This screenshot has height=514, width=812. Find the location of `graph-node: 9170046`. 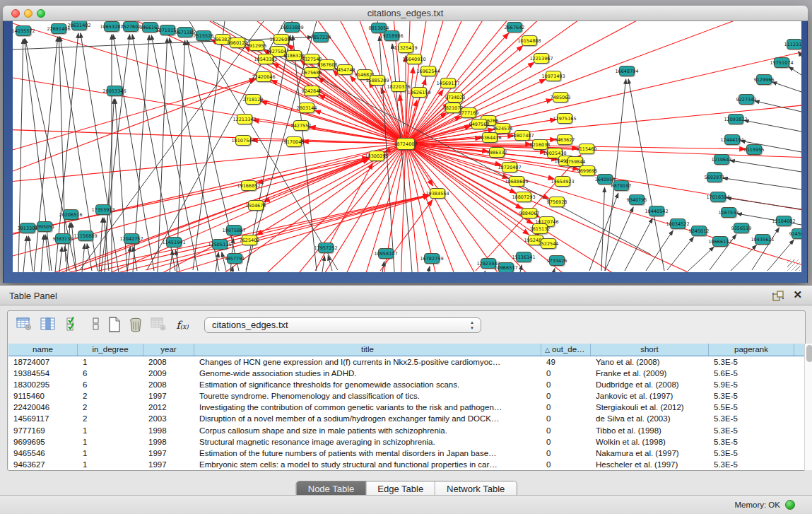

graph-node: 9170046 is located at coordinates (294, 141).